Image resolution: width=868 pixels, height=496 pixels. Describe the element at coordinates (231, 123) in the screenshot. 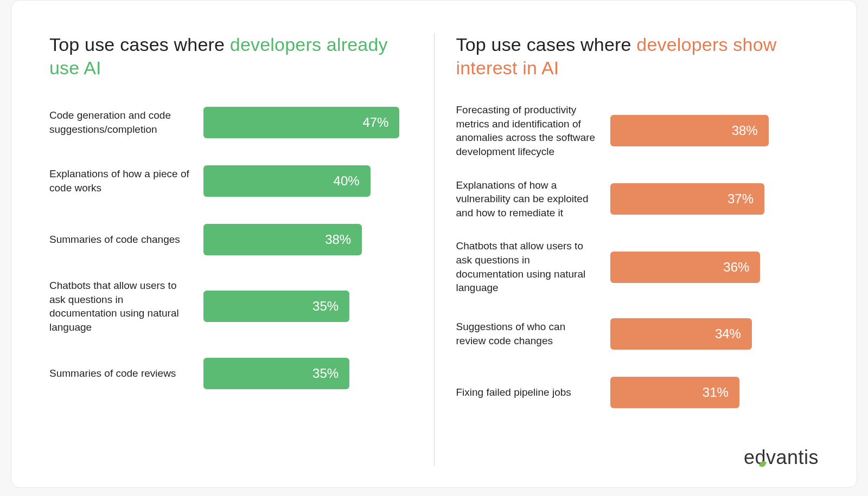

I see `bar-row: Code generation and code suggestions/com…` at that location.